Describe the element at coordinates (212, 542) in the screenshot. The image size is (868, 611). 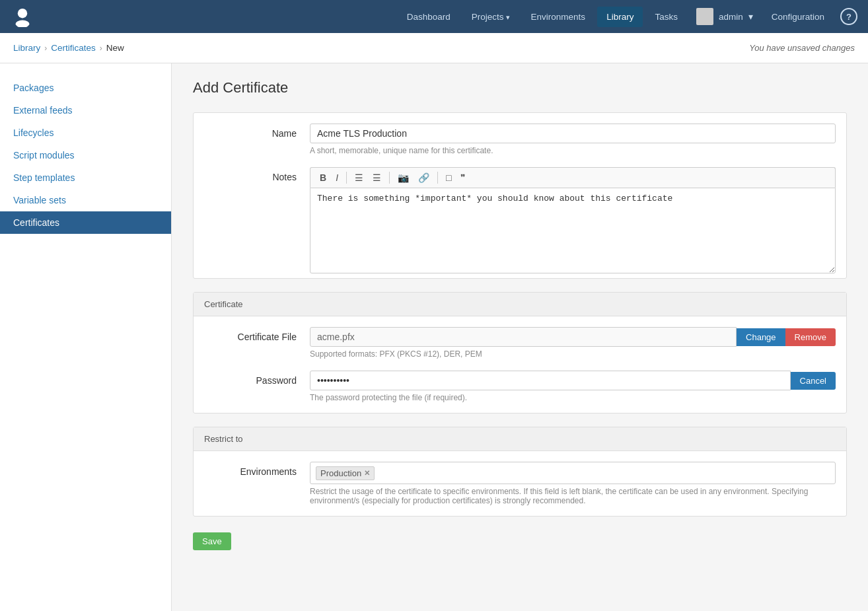
I see `save-button: Save` at that location.